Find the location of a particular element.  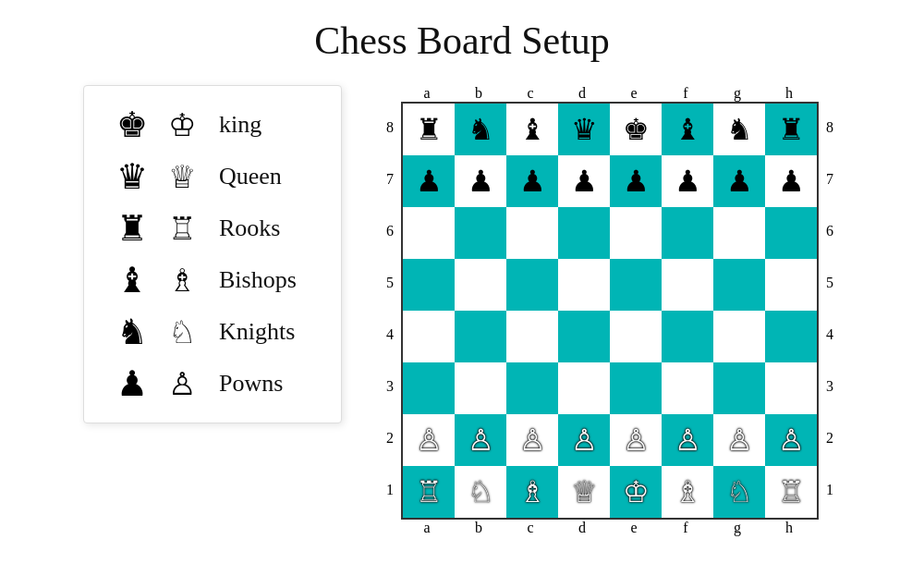

piece-2h: ♙ is located at coordinates (791, 440).